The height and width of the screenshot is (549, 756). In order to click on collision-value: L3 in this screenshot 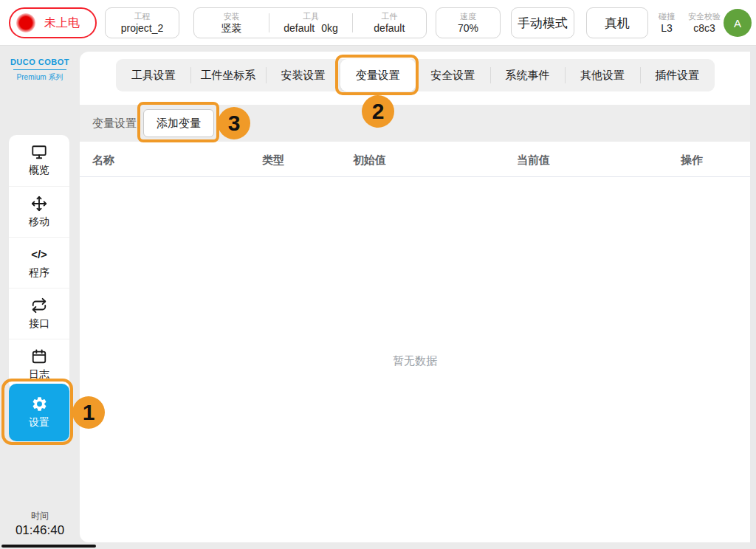, I will do `click(667, 28)`.